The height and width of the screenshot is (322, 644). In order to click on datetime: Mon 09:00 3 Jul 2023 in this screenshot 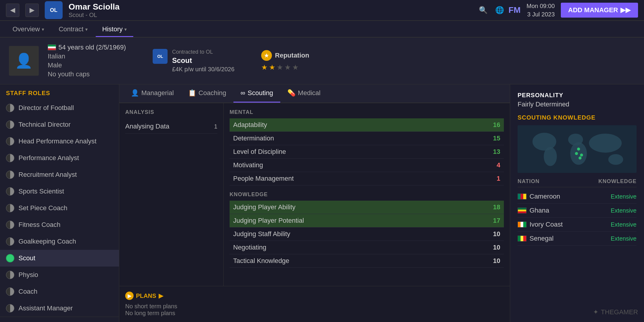, I will do `click(541, 10)`.